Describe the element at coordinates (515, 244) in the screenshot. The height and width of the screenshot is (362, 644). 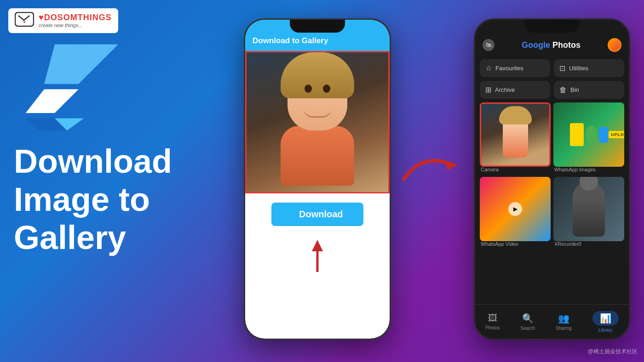
I see `whatsapp-video-label: WhatsApp Video` at that location.